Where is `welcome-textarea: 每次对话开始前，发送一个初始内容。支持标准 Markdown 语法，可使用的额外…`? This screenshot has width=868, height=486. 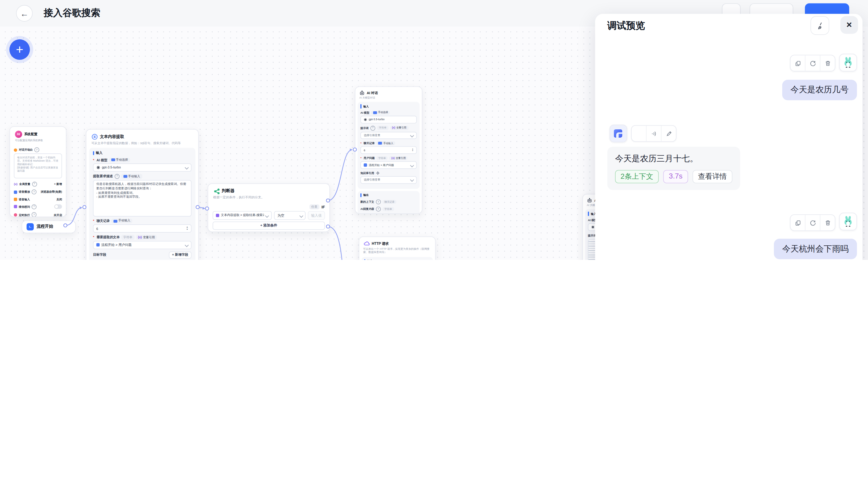 welcome-textarea: 每次对话开始前，发送一个初始内容。支持标准 Markdown 语法，可使用的额外… is located at coordinates (38, 166).